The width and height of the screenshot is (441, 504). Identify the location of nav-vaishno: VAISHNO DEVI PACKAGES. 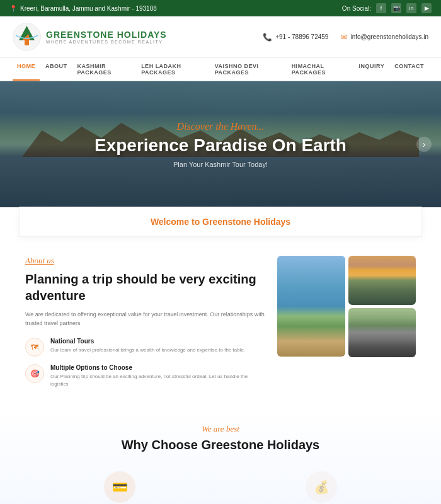
(248, 69).